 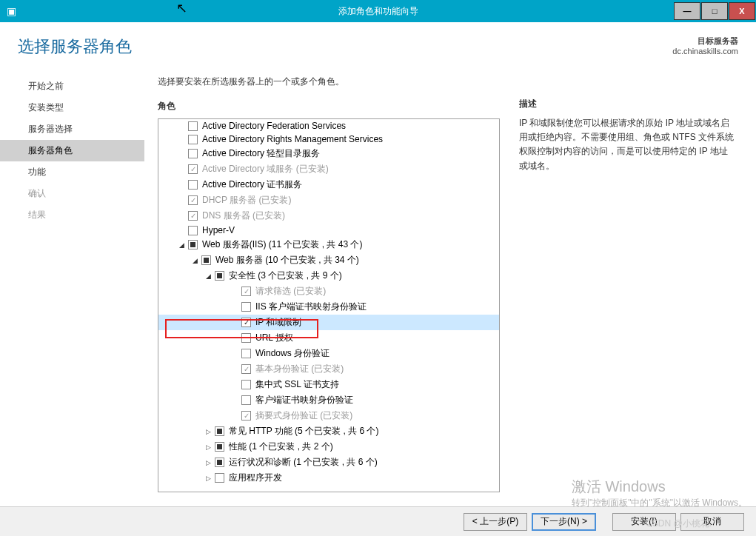 I want to click on footer: < 上一步(P) 下一步(N) > 安装(I) 取消, so click(x=378, y=521).